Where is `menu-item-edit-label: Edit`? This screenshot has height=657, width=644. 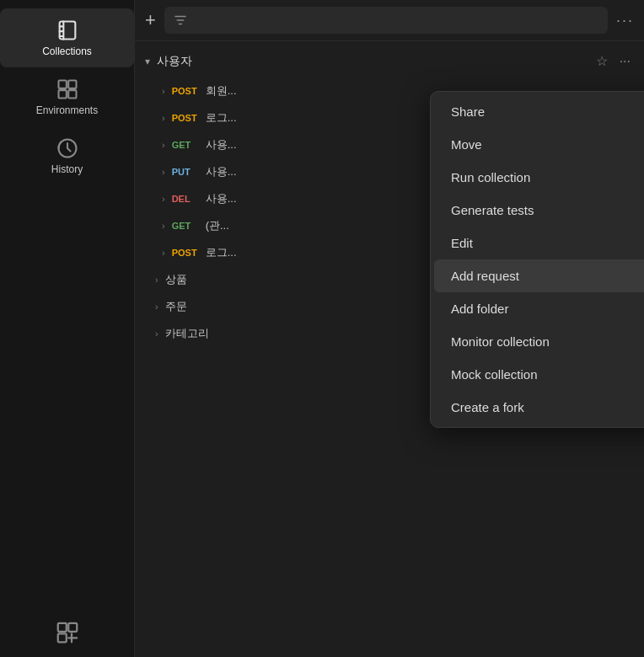 menu-item-edit-label: Edit is located at coordinates (462, 243).